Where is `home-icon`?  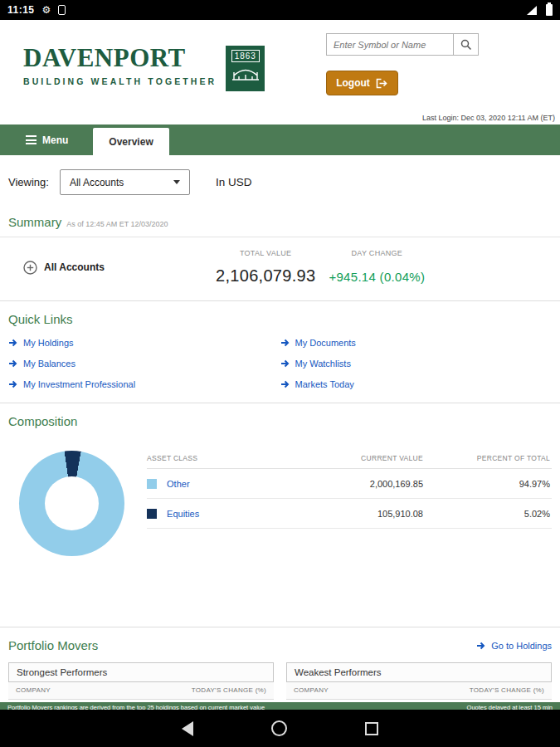
home-icon is located at coordinates (279, 729).